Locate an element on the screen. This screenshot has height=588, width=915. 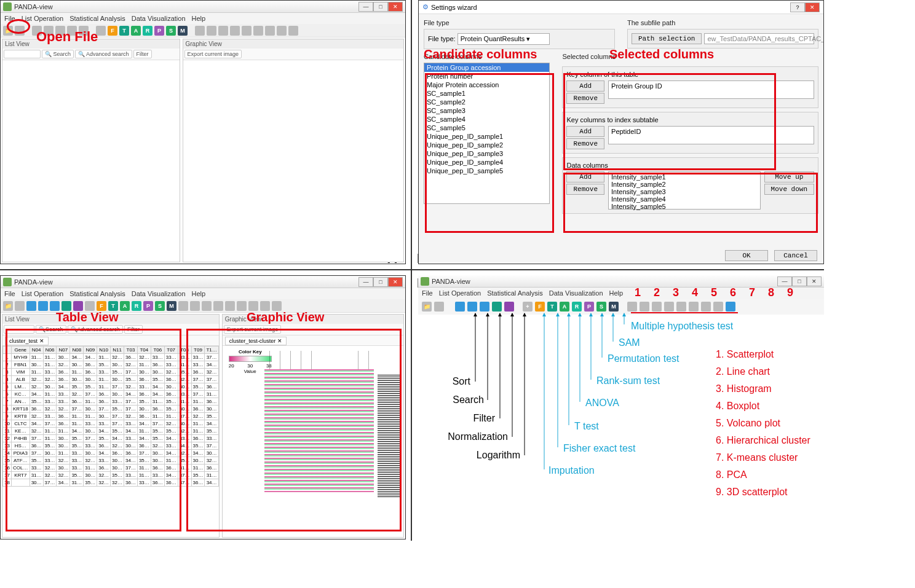
ok-button: OK is located at coordinates (747, 256).